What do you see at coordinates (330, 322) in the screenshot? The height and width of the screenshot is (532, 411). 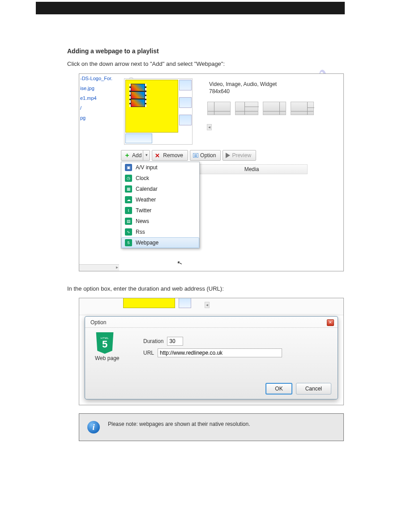 I see `dialog-close-button: ✕` at bounding box center [330, 322].